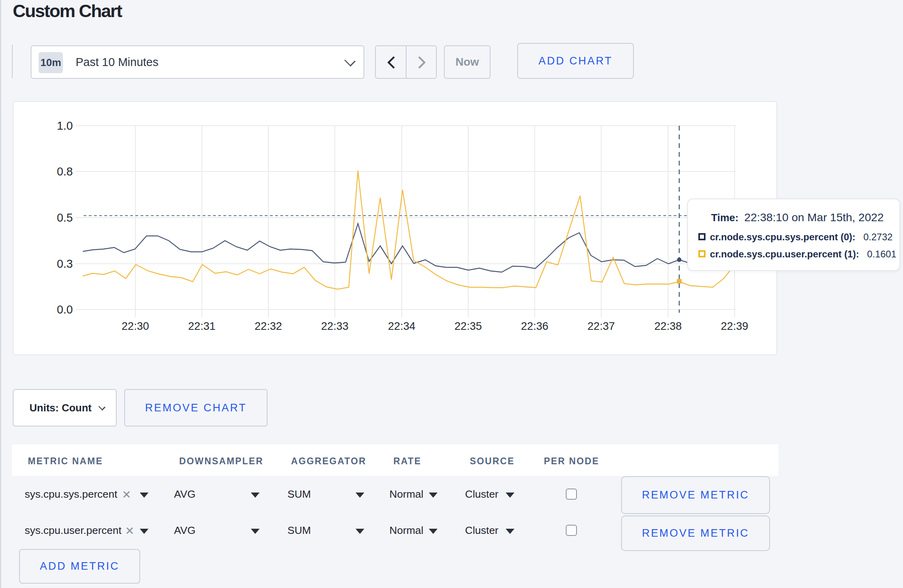 Image resolution: width=903 pixels, height=588 pixels. Describe the element at coordinates (402, 326) in the screenshot. I see `svg-text: 22:34` at that location.